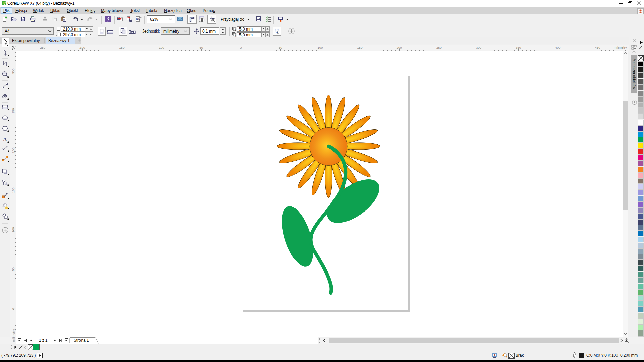 This screenshot has height=362, width=644. What do you see at coordinates (5, 139) in the screenshot?
I see `svg-text: A` at bounding box center [5, 139].